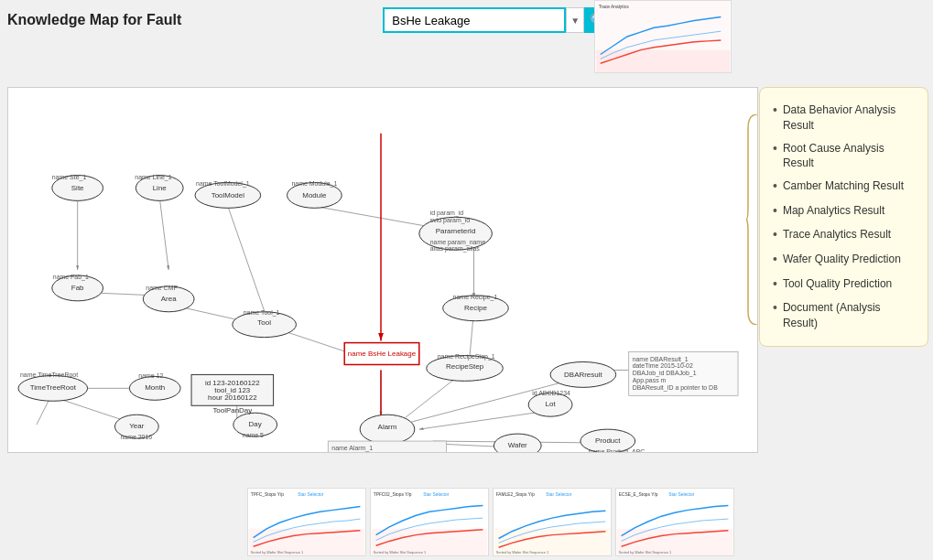  What do you see at coordinates (49, 375) in the screenshot?
I see `svg-text: name TimeTreeRoot` at bounding box center [49, 375].